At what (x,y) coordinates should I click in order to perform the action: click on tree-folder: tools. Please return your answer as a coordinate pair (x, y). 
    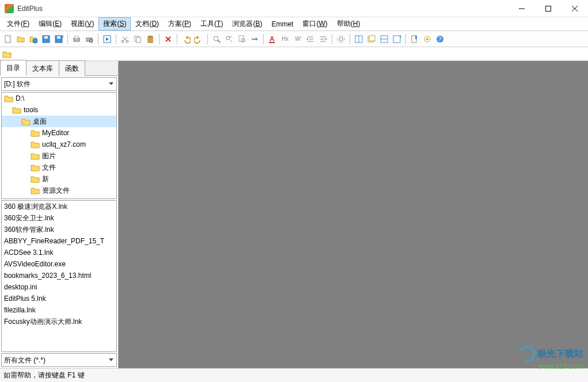
    Looking at the image, I should click on (59, 110).